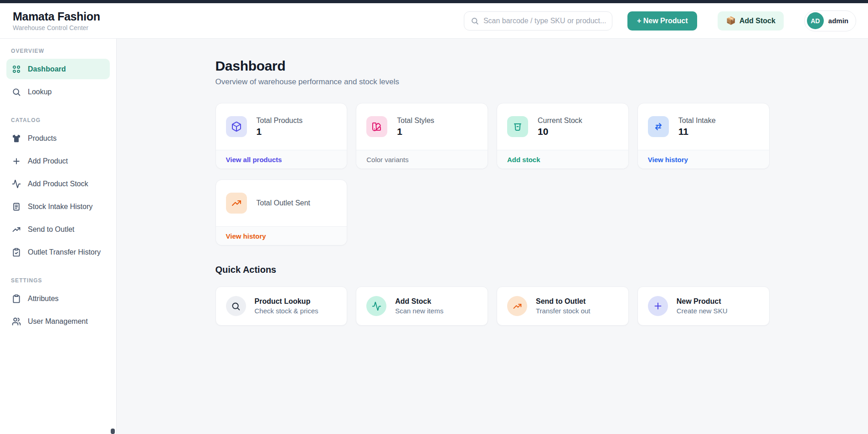 This screenshot has height=434, width=868. What do you see at coordinates (518, 127) in the screenshot?
I see `archive-bin-icon` at bounding box center [518, 127].